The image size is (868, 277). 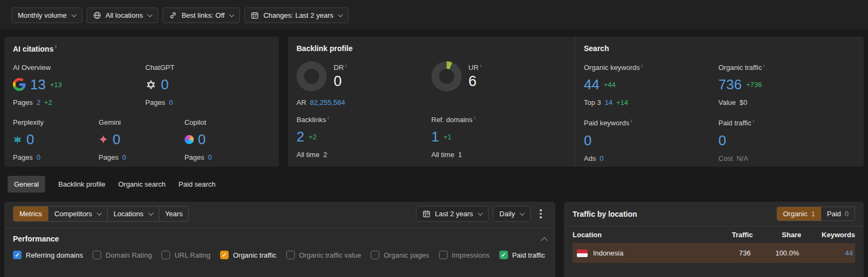 What do you see at coordinates (730, 85) in the screenshot?
I see `organic-traffic-value: 736` at bounding box center [730, 85].